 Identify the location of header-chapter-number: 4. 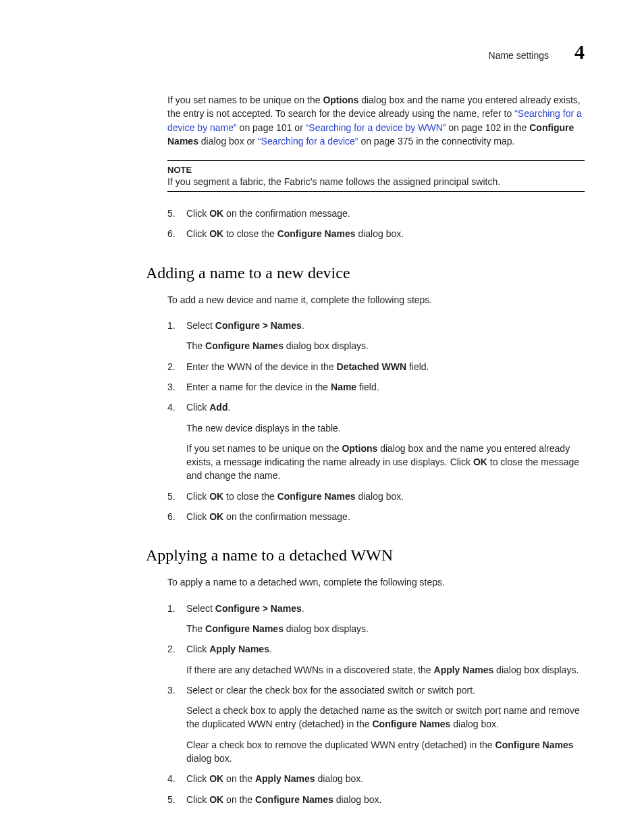
(579, 52).